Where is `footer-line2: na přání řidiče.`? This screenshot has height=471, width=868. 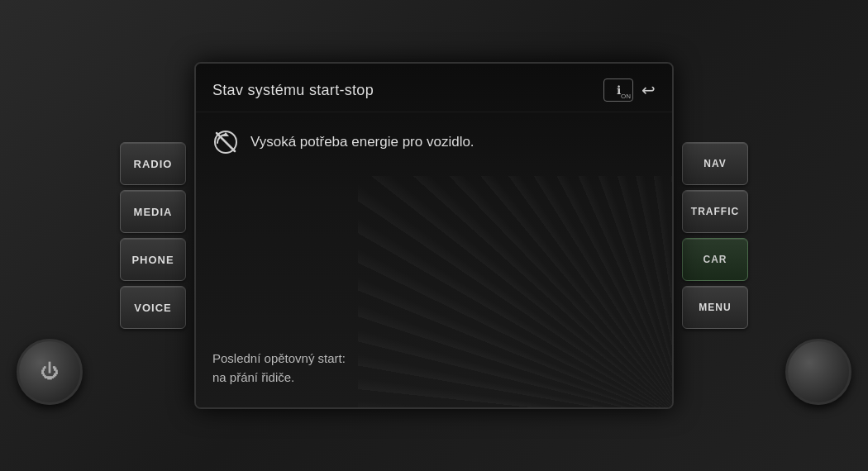 footer-line2: na přání řidiče. is located at coordinates (434, 378).